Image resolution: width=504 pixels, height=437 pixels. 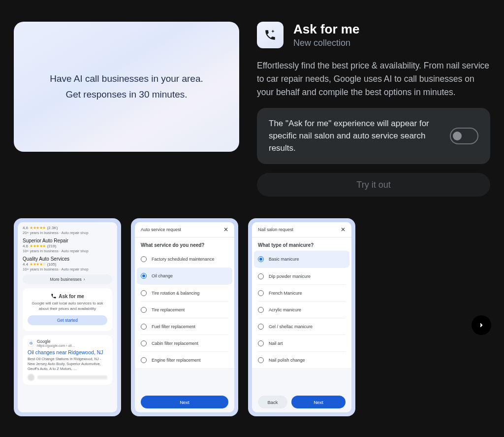 I want to click on promo-line-2: Get responses in 30 minutes., so click(x=126, y=95).